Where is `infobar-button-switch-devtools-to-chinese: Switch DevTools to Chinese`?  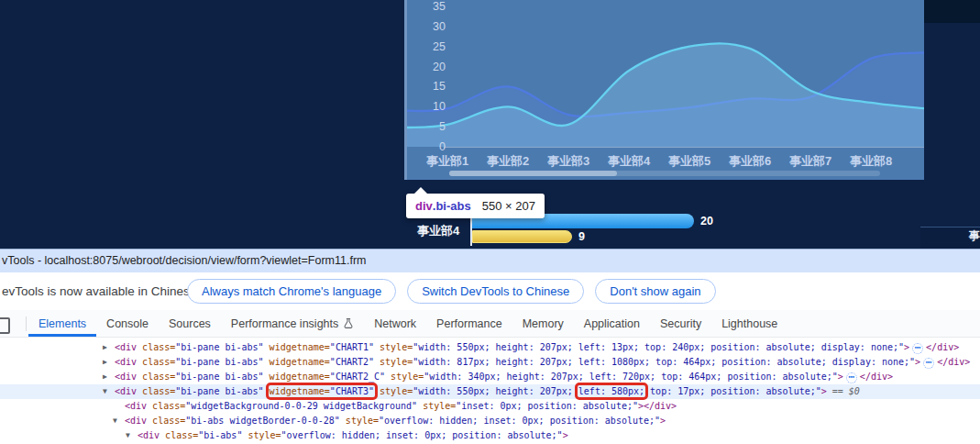 infobar-button-switch-devtools-to-chinese: Switch DevTools to Chinese is located at coordinates (495, 292).